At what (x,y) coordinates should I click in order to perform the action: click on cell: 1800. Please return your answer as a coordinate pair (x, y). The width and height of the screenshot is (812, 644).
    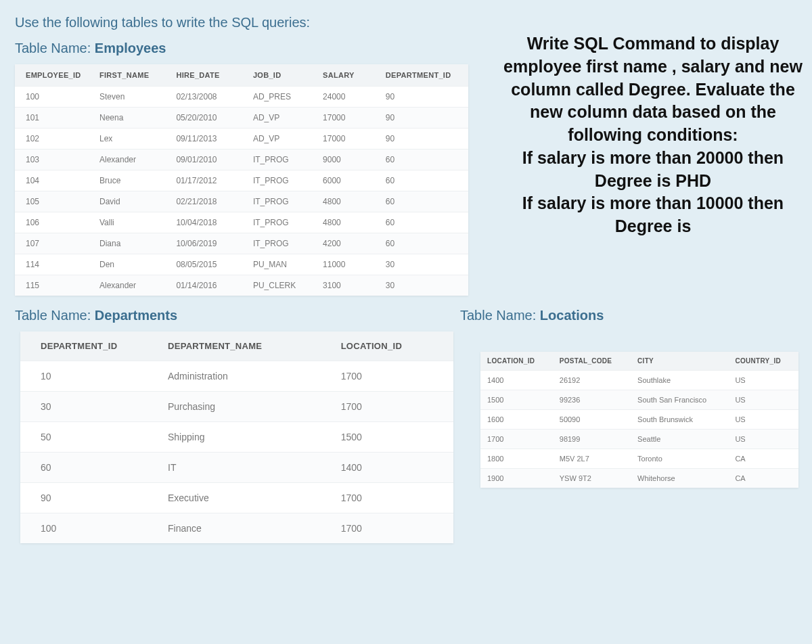
    Looking at the image, I should click on (517, 459).